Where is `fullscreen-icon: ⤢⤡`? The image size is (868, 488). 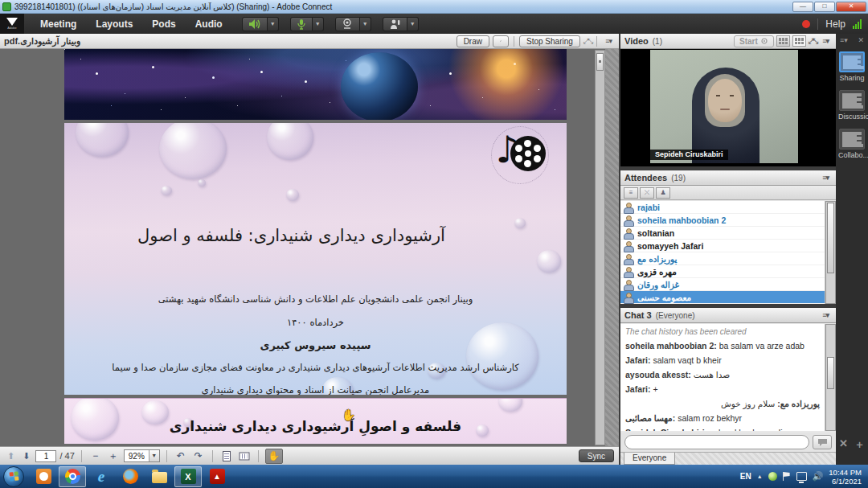
fullscreen-icon: ⤢⤡ is located at coordinates (588, 42).